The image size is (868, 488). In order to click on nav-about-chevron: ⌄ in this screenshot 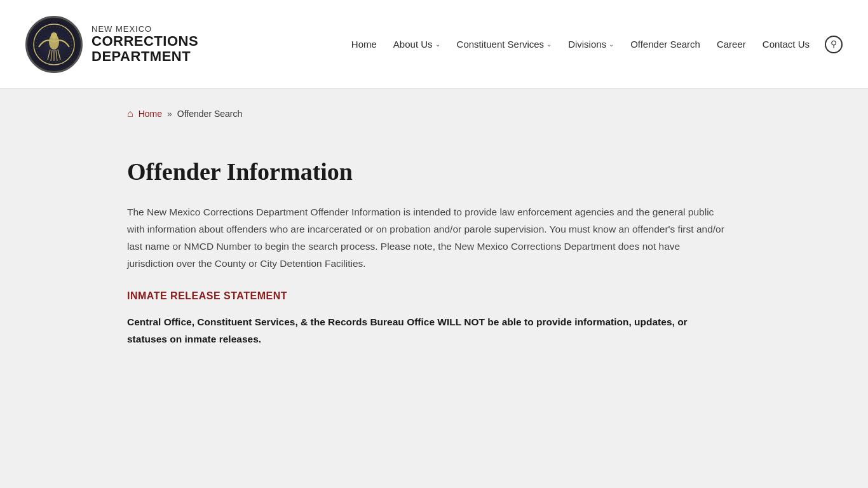, I will do `click(438, 44)`.